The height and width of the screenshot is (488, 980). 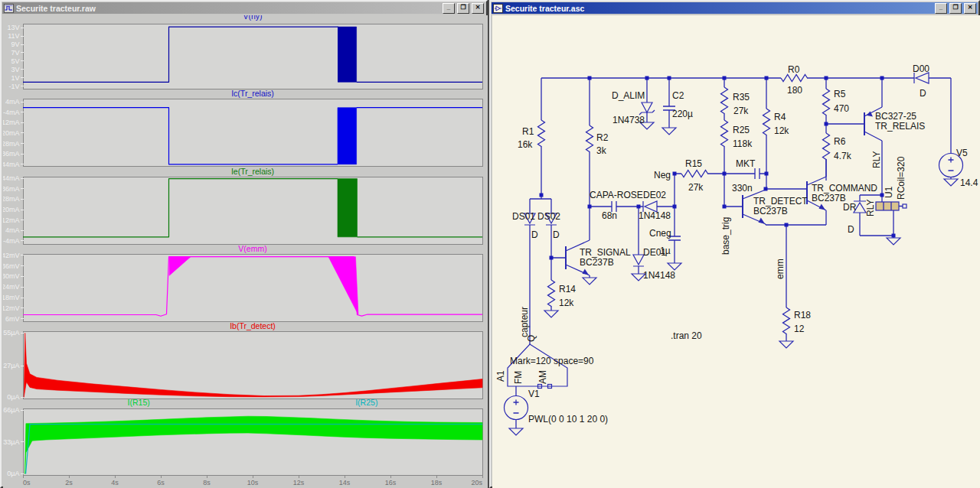 I want to click on r14-value-label: 12k, so click(x=567, y=303).